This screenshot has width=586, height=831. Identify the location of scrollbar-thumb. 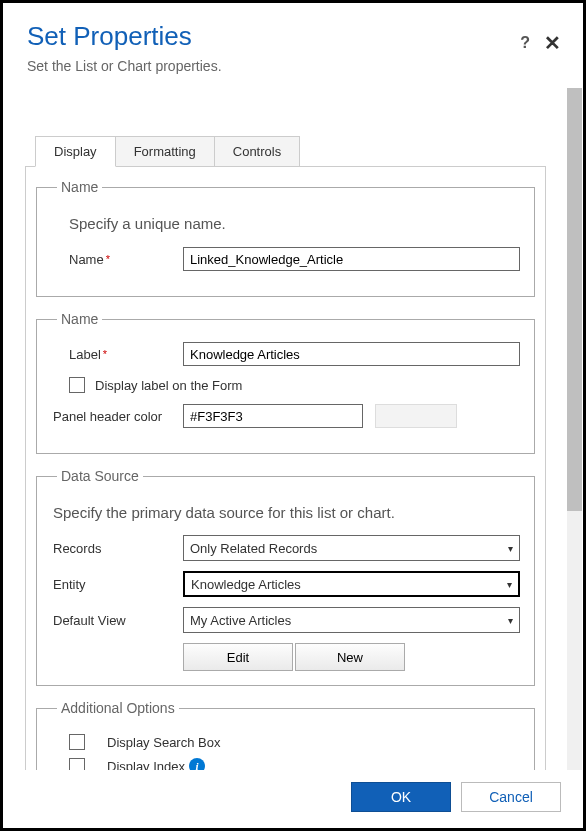
(574, 300).